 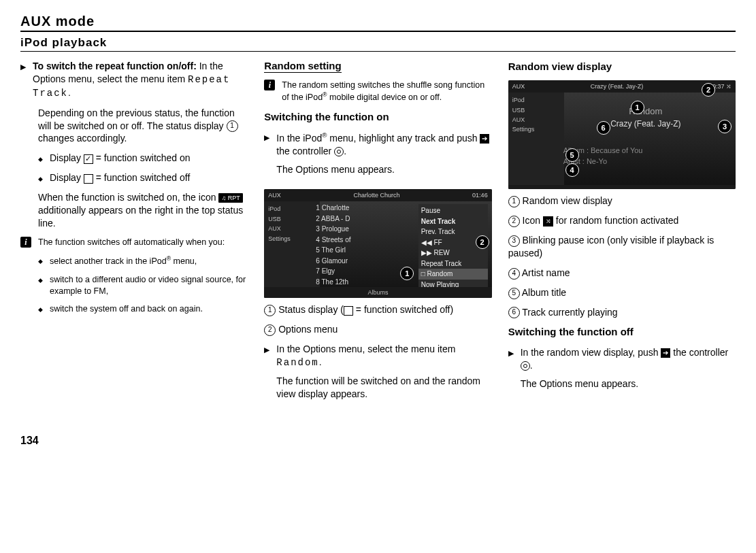 What do you see at coordinates (88, 159) in the screenshot?
I see `checked-box-icon` at bounding box center [88, 159].